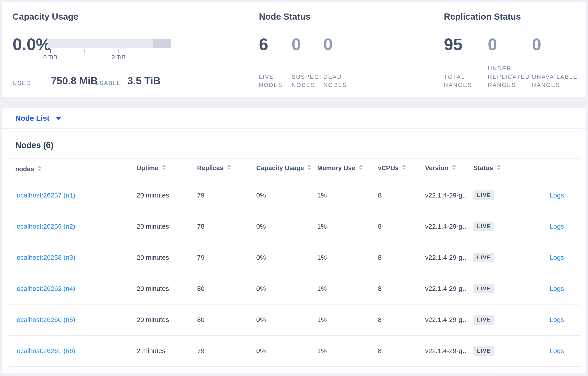  I want to click on usable-label: USABLE, so click(108, 83).